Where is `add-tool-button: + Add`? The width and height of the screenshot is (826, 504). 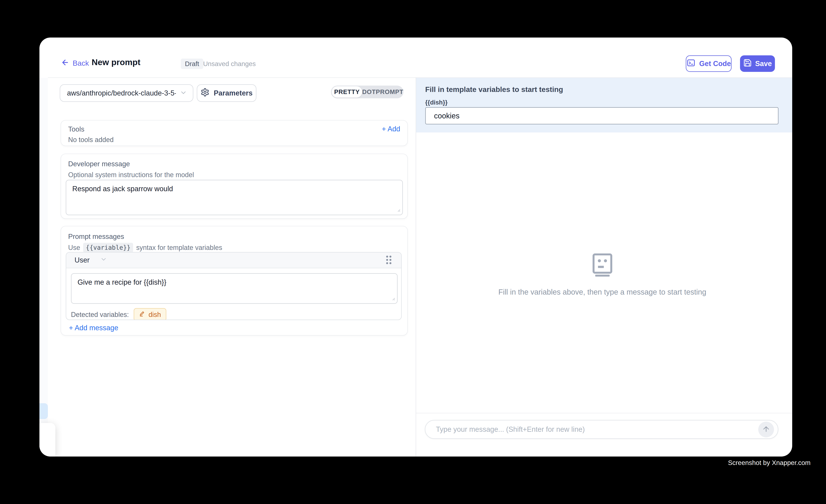 add-tool-button: + Add is located at coordinates (391, 129).